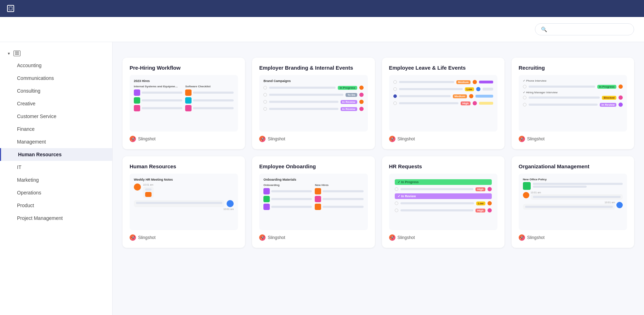  Describe the element at coordinates (443, 202) in the screenshot. I see `template-card-hr-requests: HR Requests ✓ In Progress High ✓ In Revi…` at that location.